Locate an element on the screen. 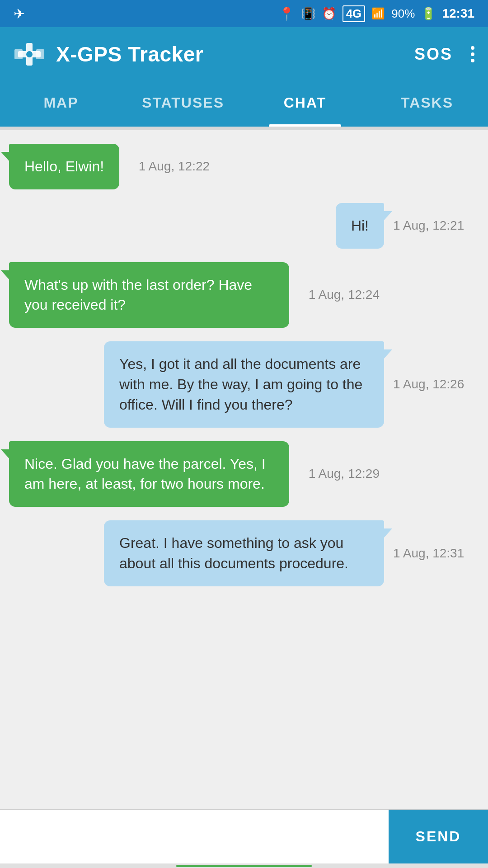 Image resolution: width=488 pixels, height=868 pixels. app-title: X-GPS Tracker is located at coordinates (235, 54).